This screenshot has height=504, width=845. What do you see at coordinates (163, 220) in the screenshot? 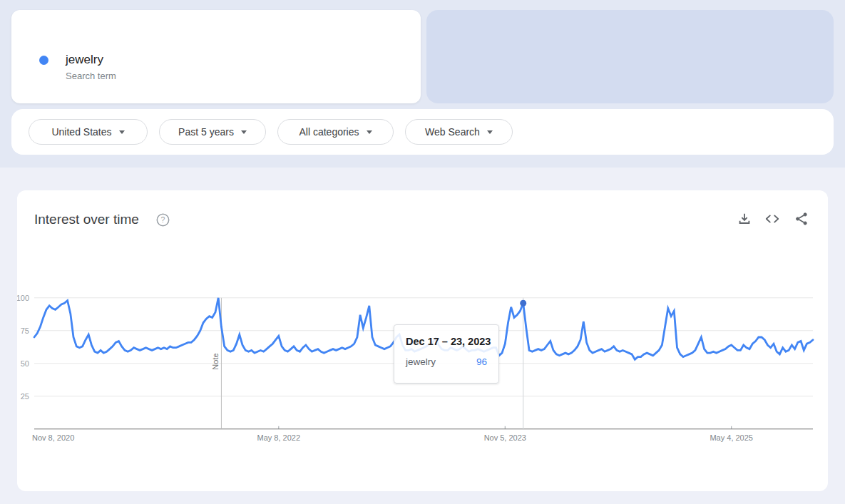
I see `help-icon: ?` at bounding box center [163, 220].